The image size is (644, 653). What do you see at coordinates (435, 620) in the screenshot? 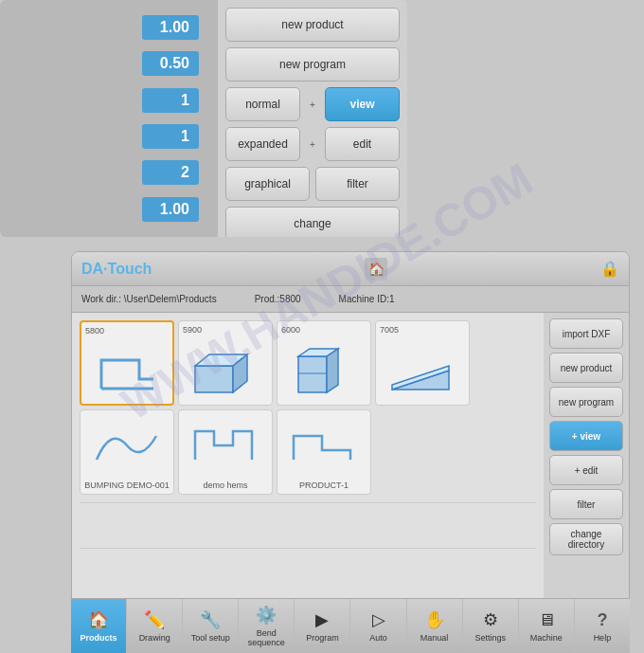
I see `manual-icon: ✋` at bounding box center [435, 620].